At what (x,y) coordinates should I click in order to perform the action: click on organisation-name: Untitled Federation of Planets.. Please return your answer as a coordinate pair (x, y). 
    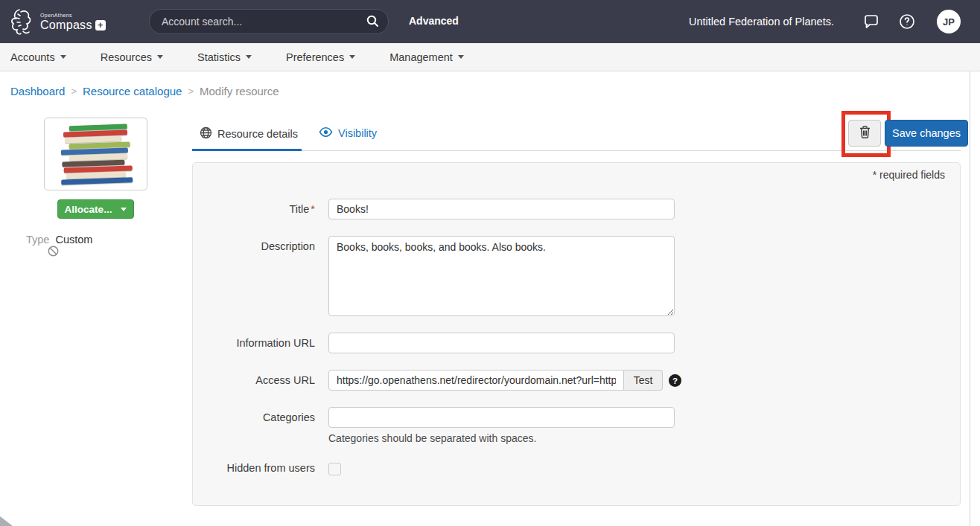
    Looking at the image, I should click on (761, 22).